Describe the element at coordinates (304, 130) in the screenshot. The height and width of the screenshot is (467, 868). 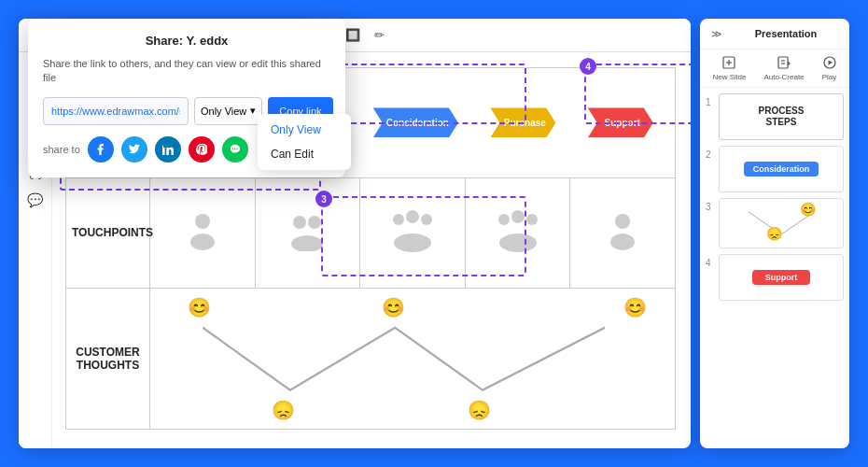
I see `dropdown-only-view: Only View` at that location.